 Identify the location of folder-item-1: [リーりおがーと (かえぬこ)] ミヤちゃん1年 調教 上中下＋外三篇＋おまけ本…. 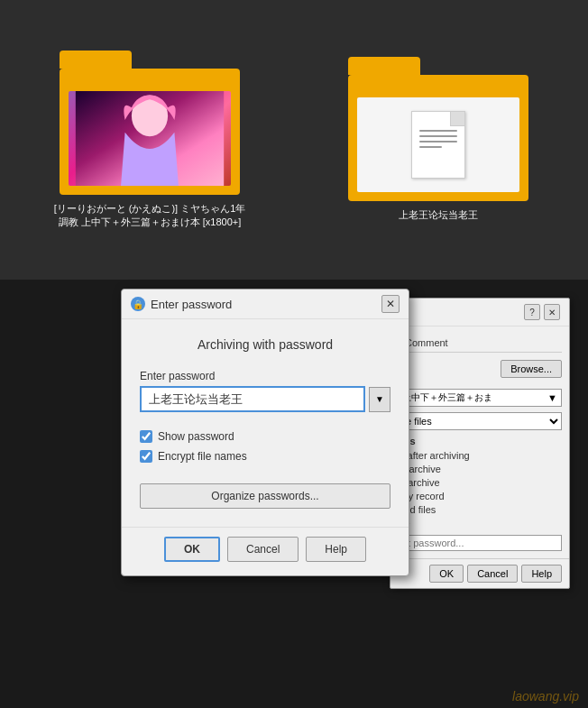
(150, 141).